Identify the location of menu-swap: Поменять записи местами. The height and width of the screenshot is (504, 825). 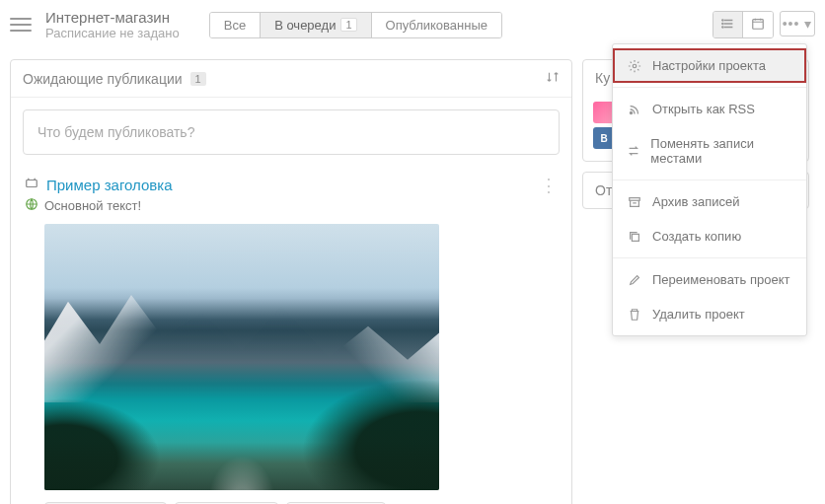
(710, 151).